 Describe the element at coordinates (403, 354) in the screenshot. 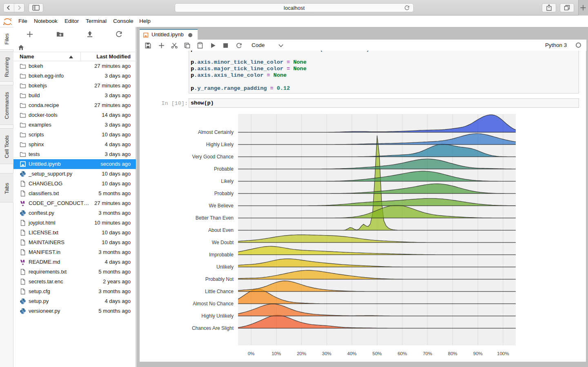

I see `svg-text: 60%` at that location.